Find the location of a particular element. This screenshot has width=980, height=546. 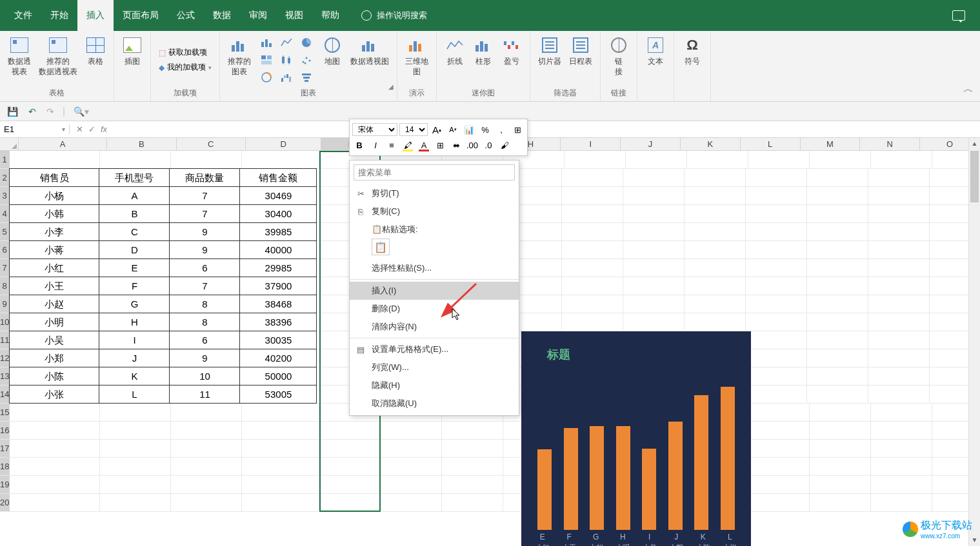

cell-K6 is located at coordinates (715, 250).